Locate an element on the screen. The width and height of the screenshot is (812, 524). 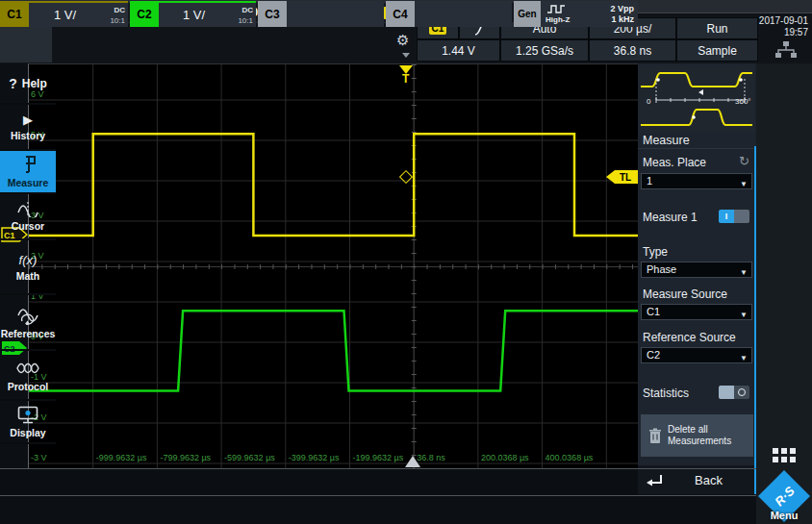
sample-rate-cell: 1.25 GSa/s is located at coordinates (545, 50).